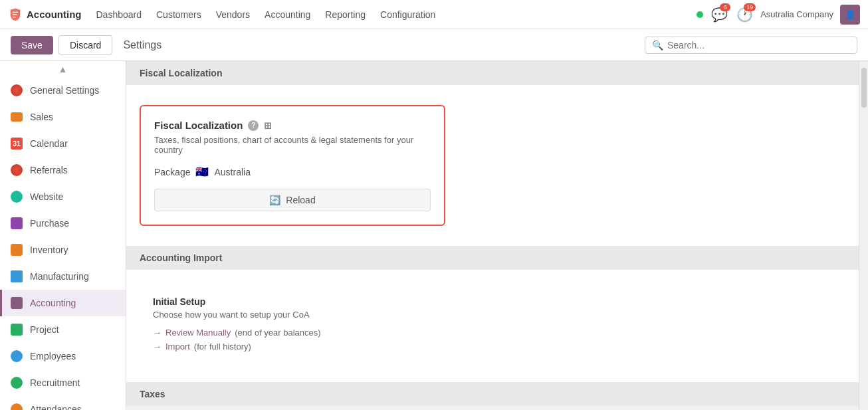  What do you see at coordinates (15, 15) in the screenshot?
I see `app-logo-icon` at bounding box center [15, 15].